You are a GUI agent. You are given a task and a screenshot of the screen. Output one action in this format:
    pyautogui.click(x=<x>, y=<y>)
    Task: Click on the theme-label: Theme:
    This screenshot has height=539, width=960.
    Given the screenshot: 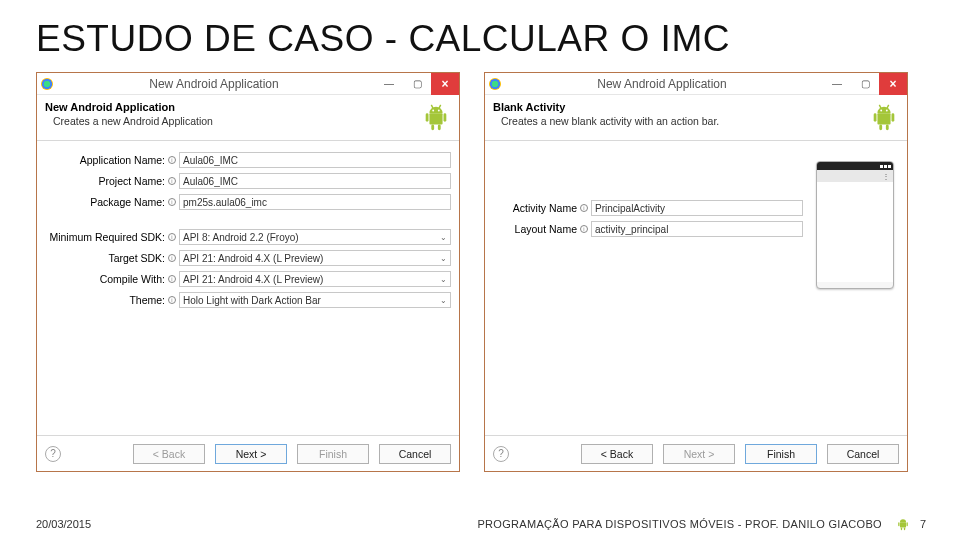 What is the action you would take?
    pyautogui.click(x=106, y=300)
    